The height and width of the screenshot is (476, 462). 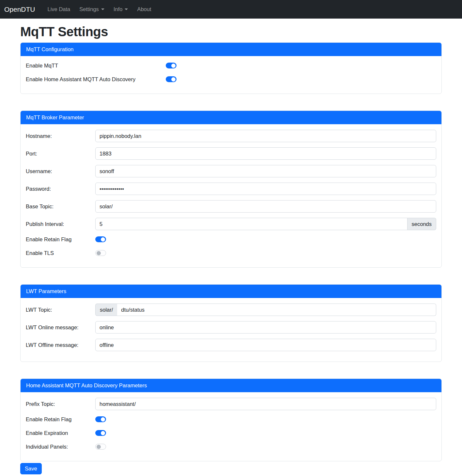 What do you see at coordinates (231, 32) in the screenshot?
I see `page-title: MqTT Settings` at bounding box center [231, 32].